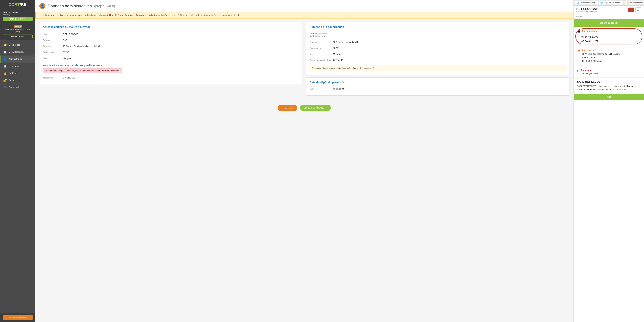 This screenshot has width=644, height=322. I want to click on sidebar-item-label: Systèmes, so click(14, 73).